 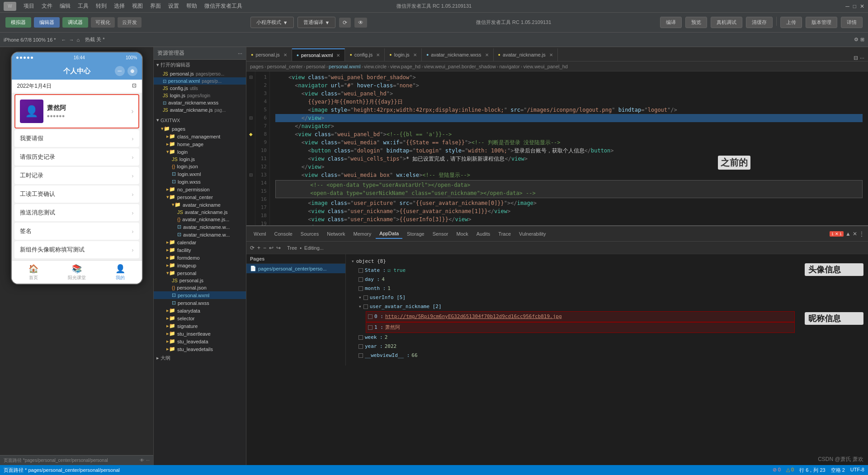 What do you see at coordinates (126, 71) in the screenshot?
I see `phone-nav-icons: ··· ⊕` at bounding box center [126, 71].